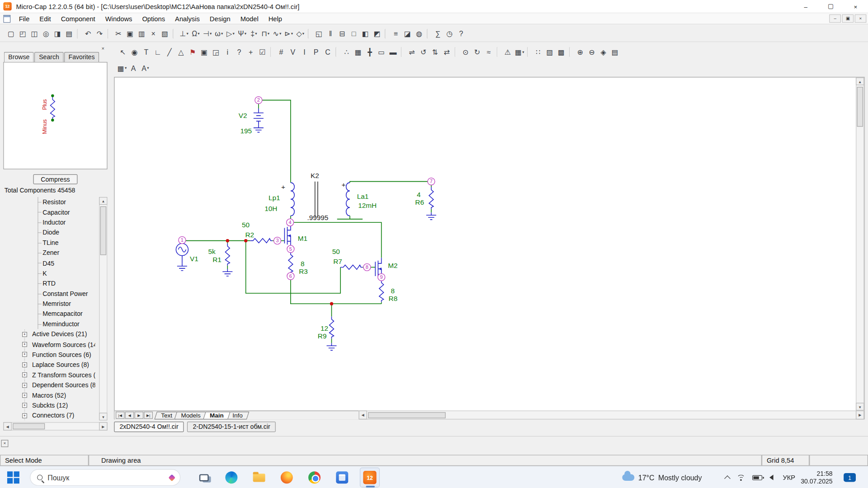 This screenshot has width=868, height=488. What do you see at coordinates (831, 6) in the screenshot?
I see `maximize-button: ▢` at bounding box center [831, 6].